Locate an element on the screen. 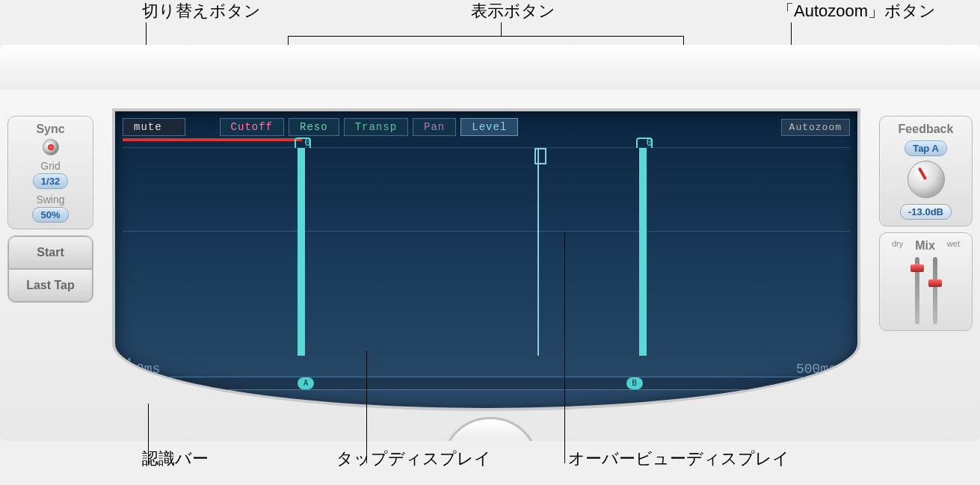 The image size is (980, 485). callout-autozoom-label: 「Autozoom」ボタン is located at coordinates (857, 11).